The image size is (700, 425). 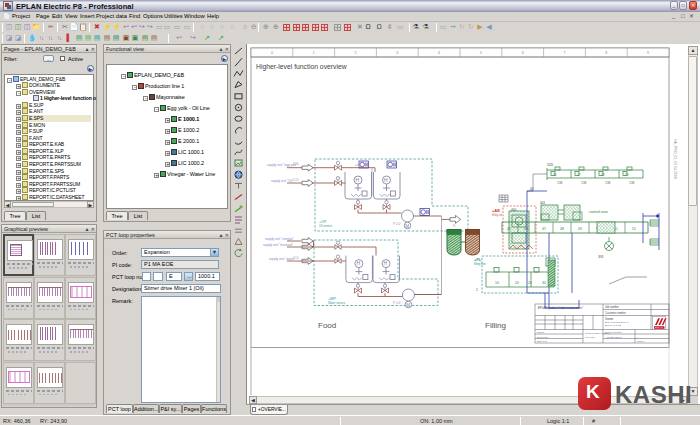 What do you see at coordinates (439, 53) in the screenshot?
I see `svg-text: 4` at bounding box center [439, 53].